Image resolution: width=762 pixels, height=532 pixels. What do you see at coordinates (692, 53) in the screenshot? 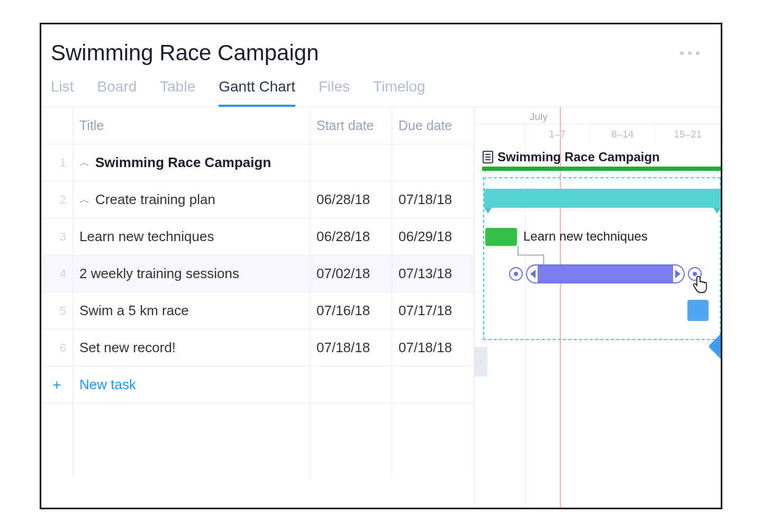
I see `more-menu` at bounding box center [692, 53].